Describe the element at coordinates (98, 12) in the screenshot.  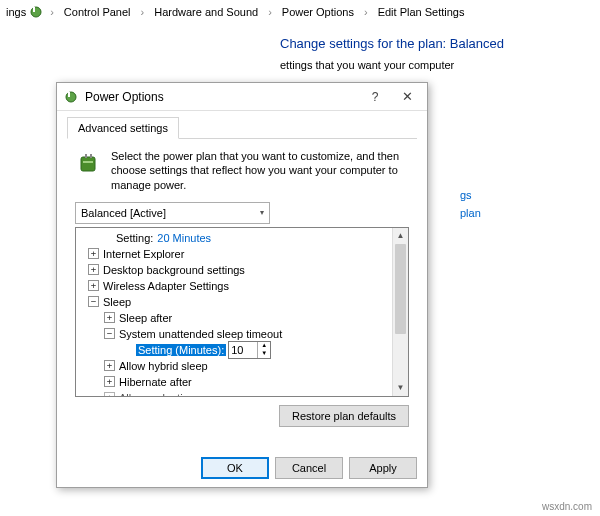
I see `breadcrumb-item-control-panel: Control Panel` at that location.